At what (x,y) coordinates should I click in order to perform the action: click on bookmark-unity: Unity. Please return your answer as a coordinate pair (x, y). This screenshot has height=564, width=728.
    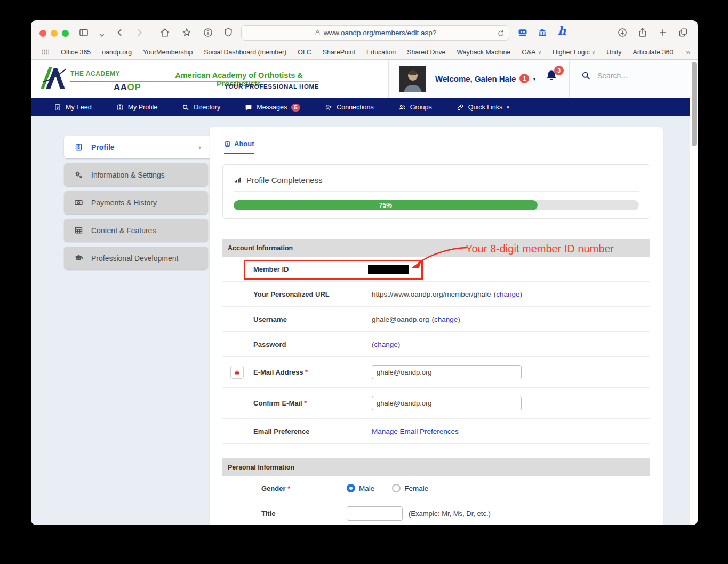
    Looking at the image, I should click on (614, 52).